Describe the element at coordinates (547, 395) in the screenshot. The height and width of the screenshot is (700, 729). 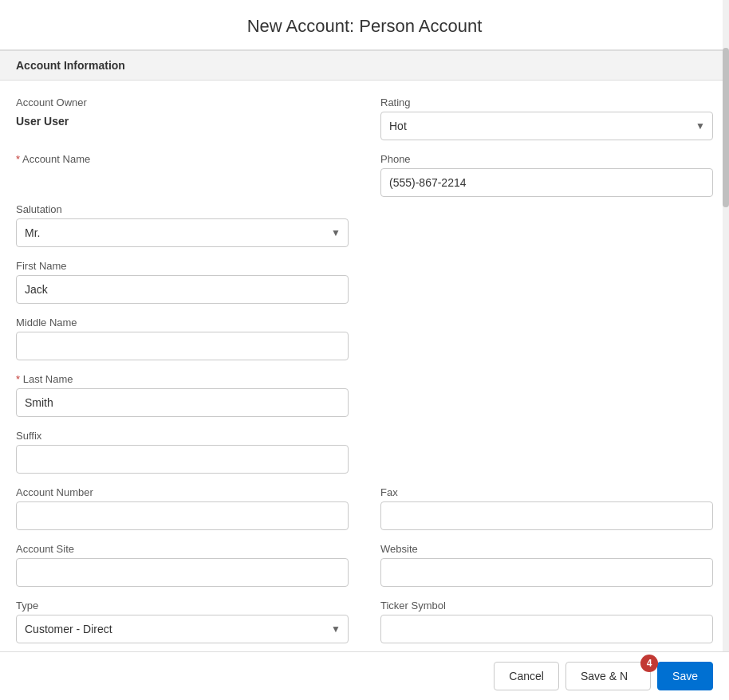
I see `last-name-right-spacer` at that location.